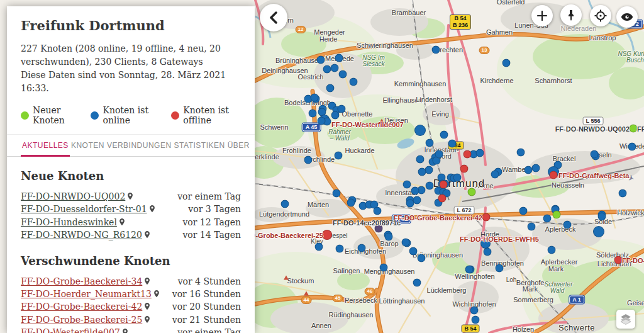 Image resolution: width=644 pixels, height=333 pixels. Describe the element at coordinates (239, 146) in the screenshot. I see `tab-über: ÜBER` at that location.